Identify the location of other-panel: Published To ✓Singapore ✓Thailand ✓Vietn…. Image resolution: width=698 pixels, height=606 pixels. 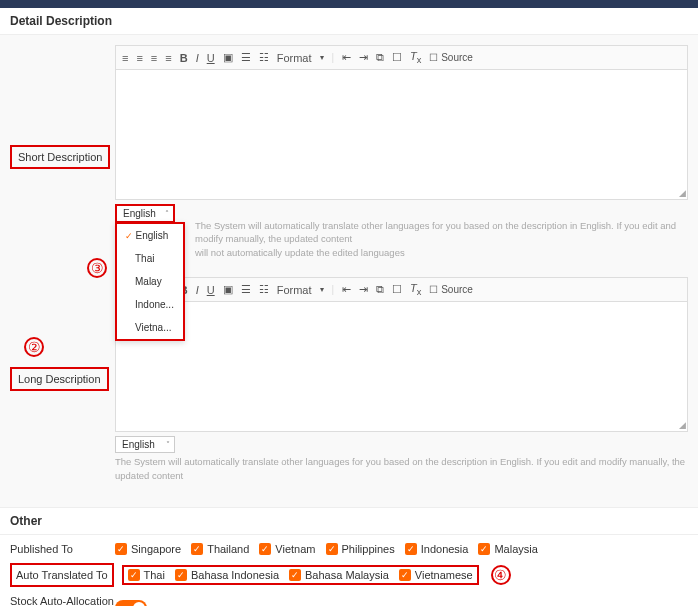
(349, 570).